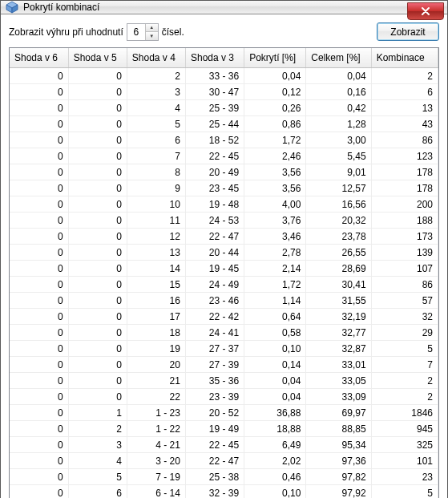 The width and height of the screenshot is (448, 498). What do you see at coordinates (224, 397) in the screenshot?
I see `table-row: 002223 - 390,0433,092` at bounding box center [224, 397].